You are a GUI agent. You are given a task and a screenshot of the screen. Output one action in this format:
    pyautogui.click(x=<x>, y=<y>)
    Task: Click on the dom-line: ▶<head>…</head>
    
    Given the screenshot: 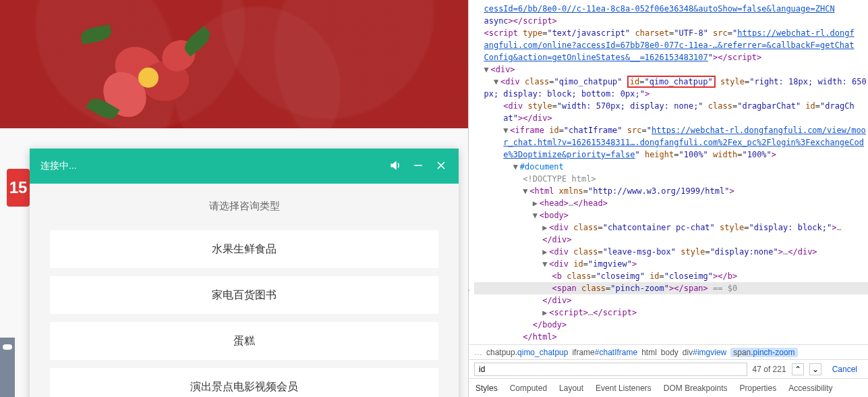 What is the action you would take?
    pyautogui.click(x=671, y=203)
    